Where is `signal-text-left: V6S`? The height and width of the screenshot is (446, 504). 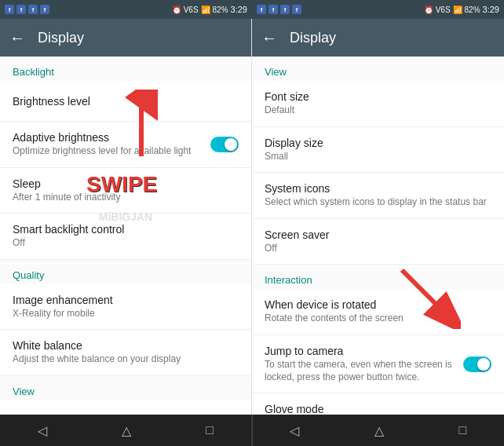
signal-text-left: V6S is located at coordinates (192, 9).